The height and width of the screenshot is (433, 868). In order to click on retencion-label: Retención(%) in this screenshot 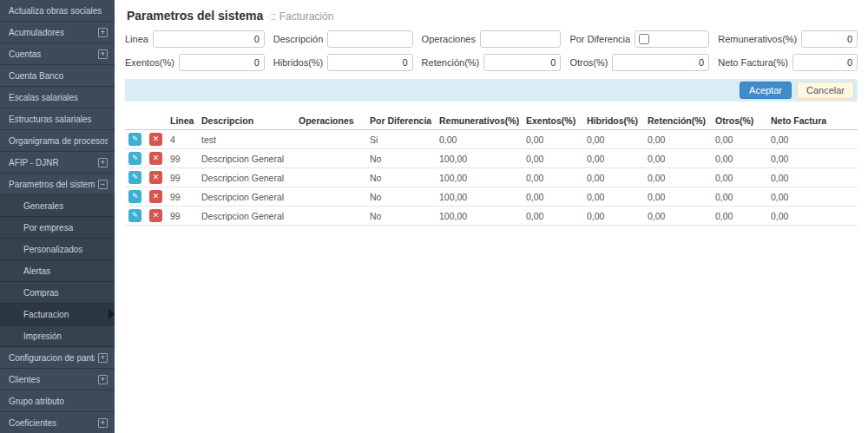, I will do `click(451, 62)`.